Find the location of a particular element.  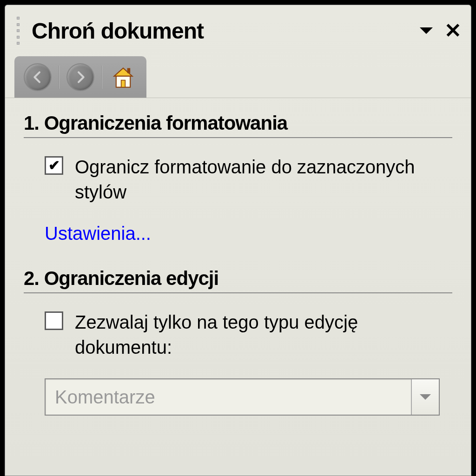

limit-formatting-label: Ogranicz formatowanie do zaznaczonych st… is located at coordinates (264, 179).